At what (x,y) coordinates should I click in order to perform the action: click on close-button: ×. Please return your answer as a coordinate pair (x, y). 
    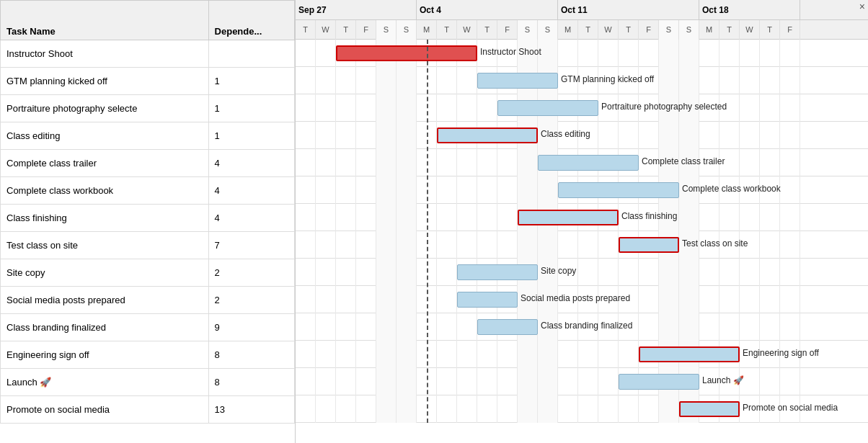
    Looking at the image, I should click on (862, 6).